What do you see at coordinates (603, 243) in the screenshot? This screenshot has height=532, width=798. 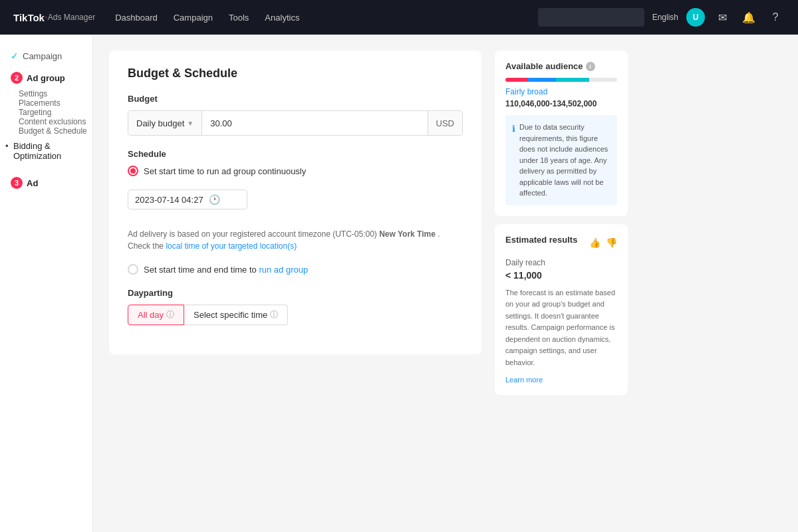 I see `results-actions: 👍 👎` at bounding box center [603, 243].